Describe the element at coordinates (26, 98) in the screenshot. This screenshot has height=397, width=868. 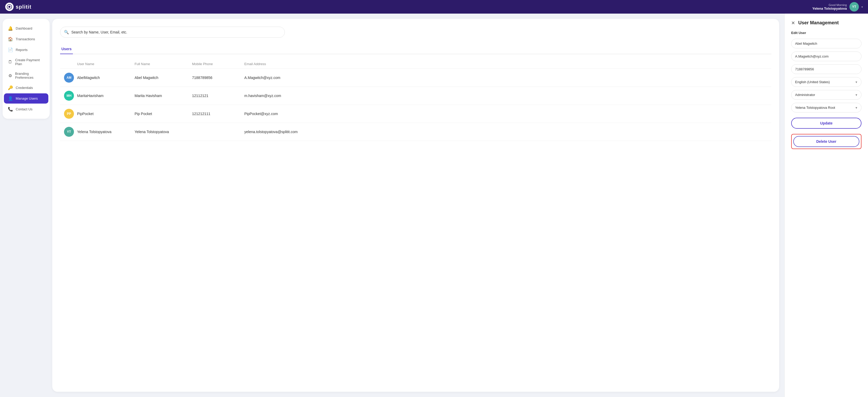
I see `sidebar-item-manage-users: 👤 Manage Users` at that location.